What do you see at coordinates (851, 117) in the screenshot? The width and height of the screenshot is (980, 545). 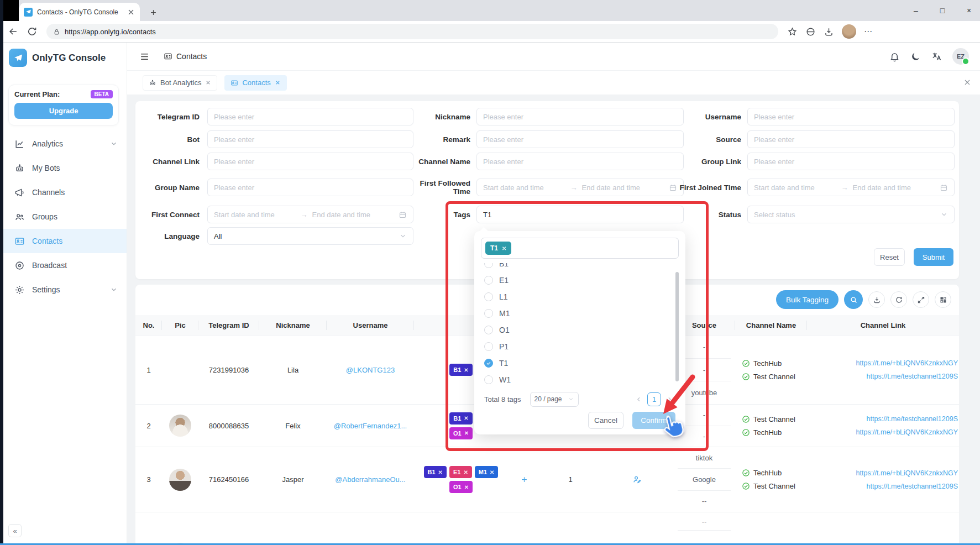 I see `username-input` at bounding box center [851, 117].